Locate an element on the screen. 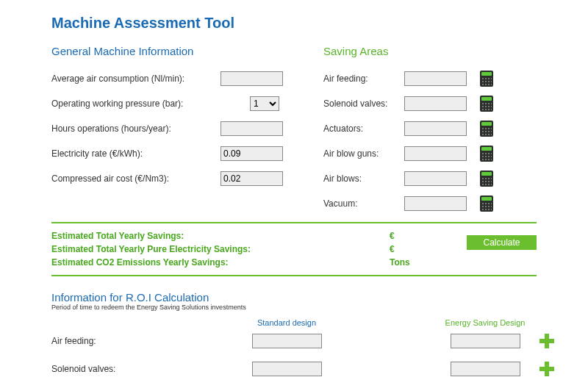 The height and width of the screenshot is (391, 588). roi-col-energy: Energy Saving Design is located at coordinates (485, 323).